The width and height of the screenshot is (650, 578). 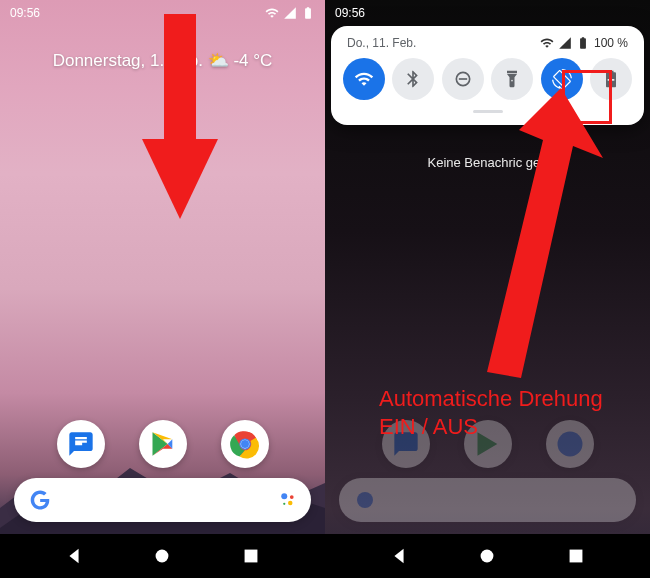 What do you see at coordinates (364, 79) in the screenshot?
I see `qs-wifi-toggle` at bounding box center [364, 79].